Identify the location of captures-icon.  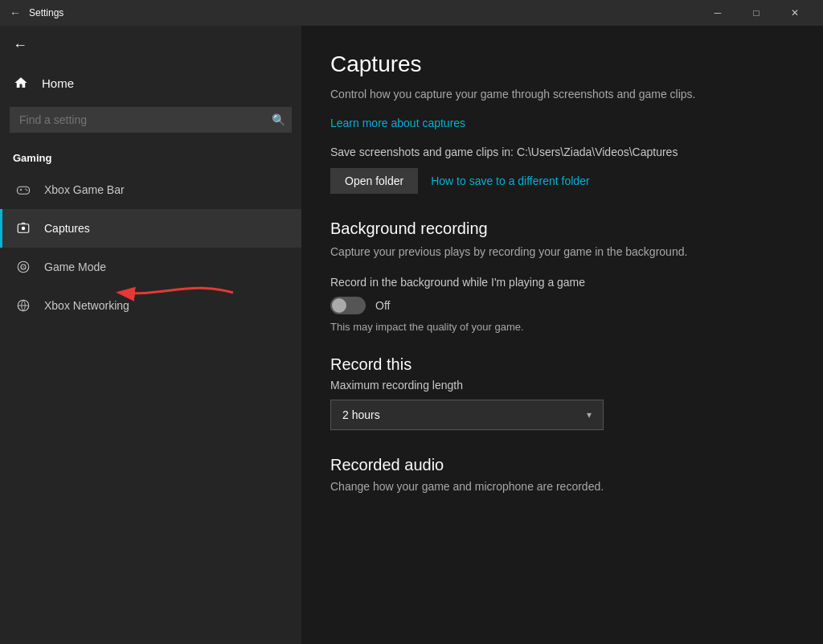
(23, 228).